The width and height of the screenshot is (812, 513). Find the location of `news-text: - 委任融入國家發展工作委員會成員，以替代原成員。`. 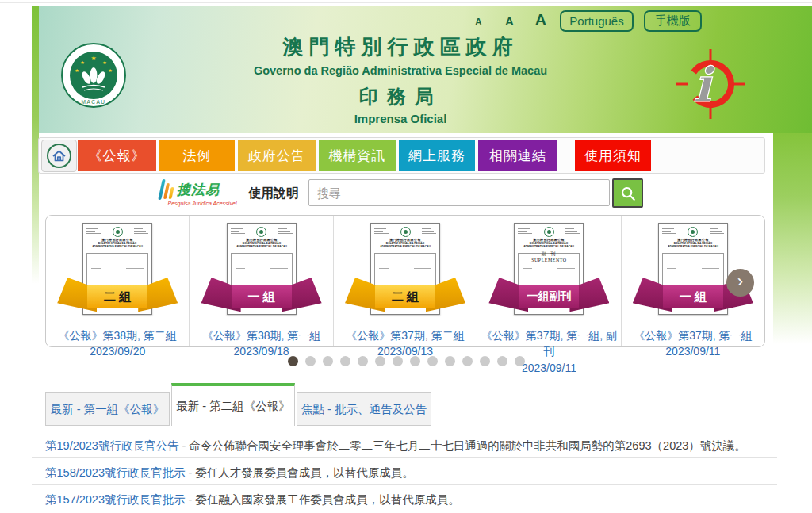

news-text: - 委任融入國家發展工作委員會成員，以替代原成員。 is located at coordinates (322, 500).